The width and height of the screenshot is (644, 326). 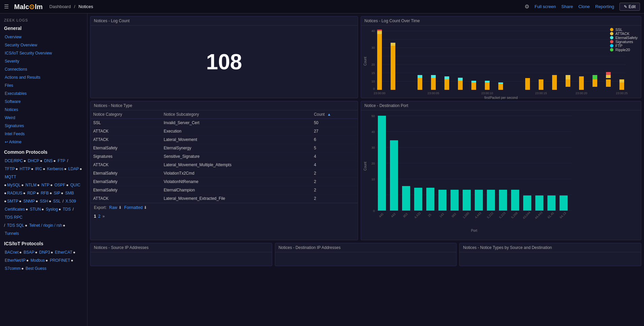 I want to click on source-ip-panel: Notices - Source IP Addresses, so click(x=181, y=254).